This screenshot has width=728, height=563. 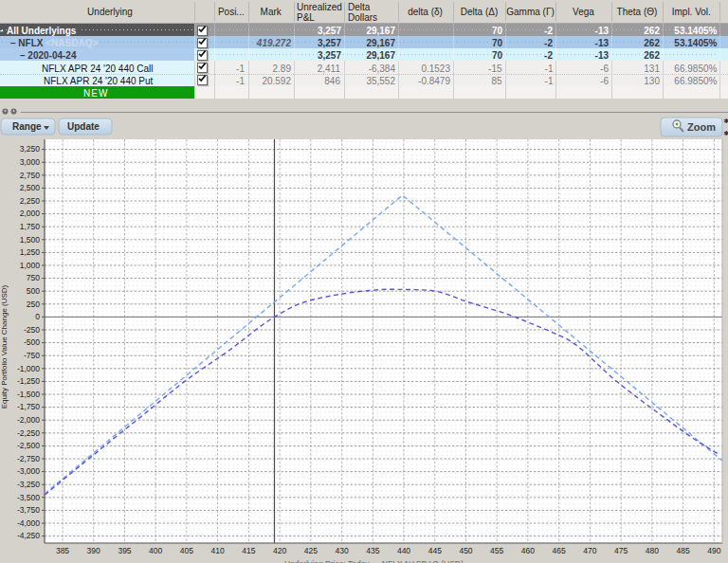 What do you see at coordinates (30, 149) in the screenshot?
I see `svg-text: 3,250` at bounding box center [30, 149].